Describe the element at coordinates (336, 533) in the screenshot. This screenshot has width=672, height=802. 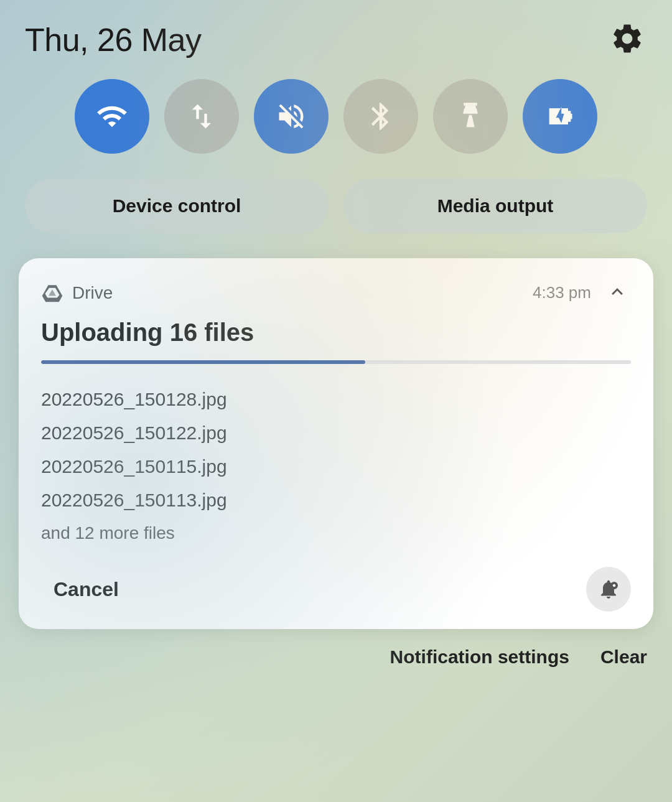
I see `more-files-text: and 12 more files` at that location.